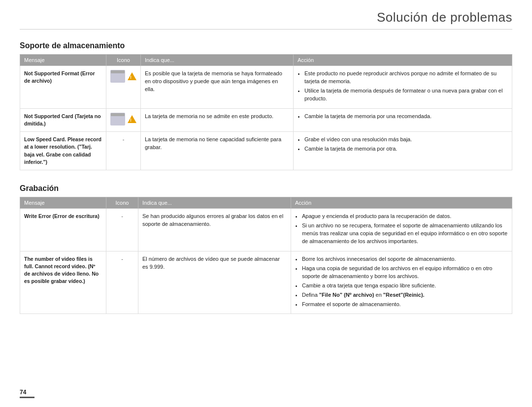 This screenshot has width=532, height=407. Describe the element at coordinates (217, 151) in the screenshot. I see `cell-indica: La tarjeta de memoria no tiene capacidad…` at that location.